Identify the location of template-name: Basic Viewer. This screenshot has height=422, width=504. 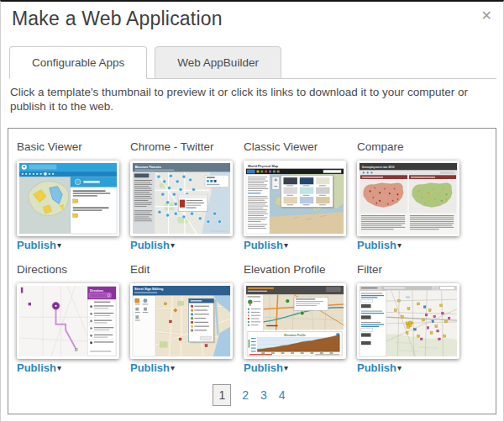
(74, 147).